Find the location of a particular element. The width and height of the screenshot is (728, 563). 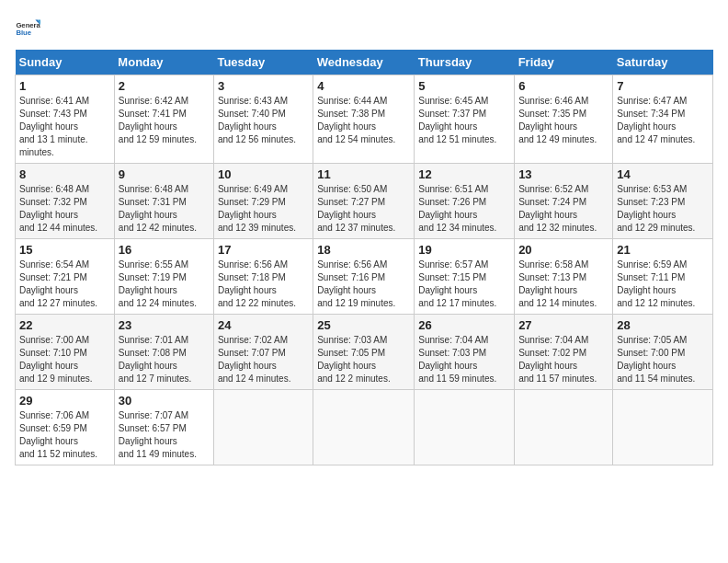

calendar-week-5: 29 Sunrise: 7:06 AM Sunset: 6:59 PM Dayl… is located at coordinates (364, 428).